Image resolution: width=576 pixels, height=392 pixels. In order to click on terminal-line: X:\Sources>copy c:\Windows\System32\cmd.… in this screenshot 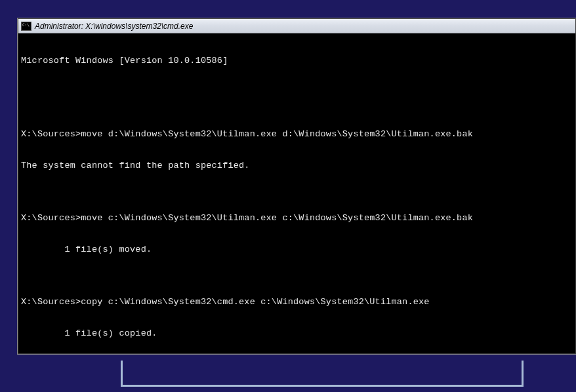, I will do `click(297, 302)`.